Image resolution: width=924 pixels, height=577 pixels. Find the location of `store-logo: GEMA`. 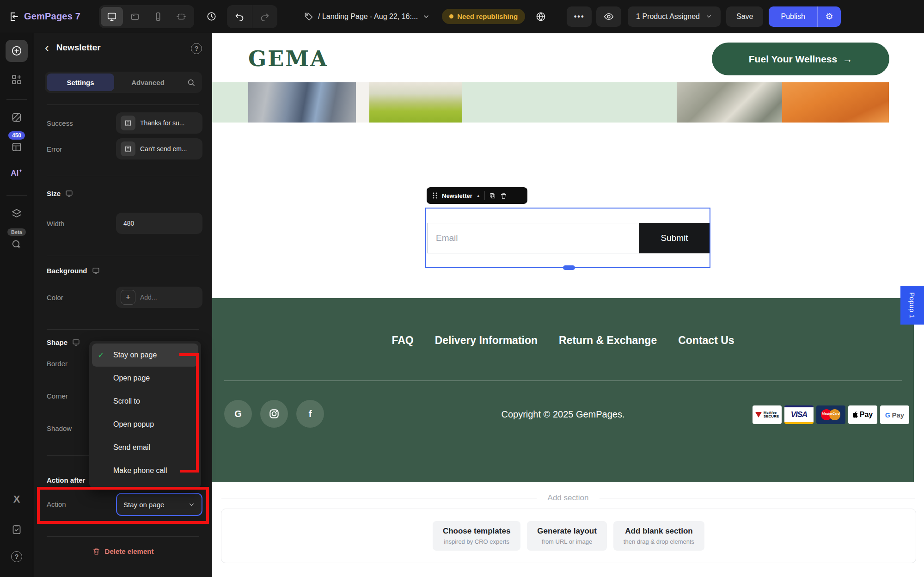

store-logo: GEMA is located at coordinates (288, 59).